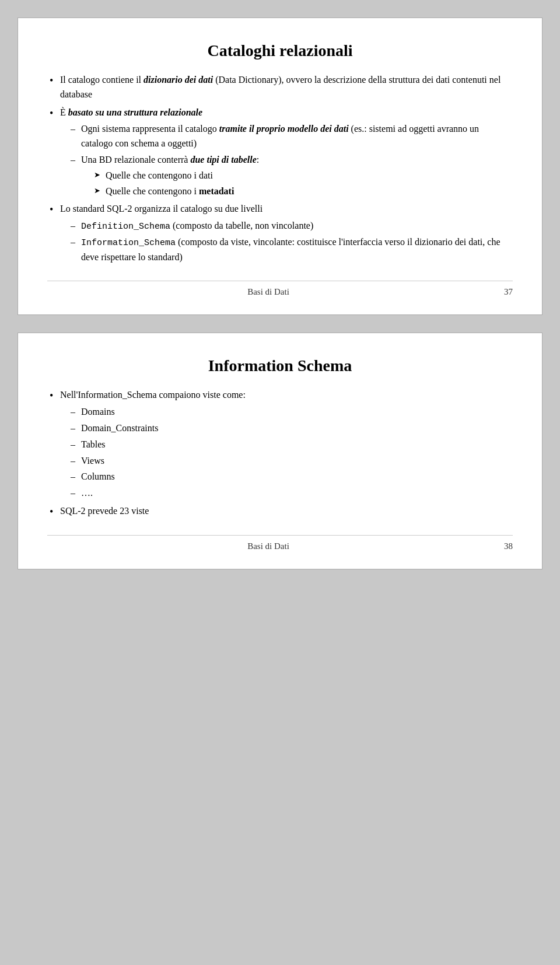 This screenshot has height=965, width=560. I want to click on sub-sub-list: Quelle che contengono i dati Quelle che …, so click(297, 184).